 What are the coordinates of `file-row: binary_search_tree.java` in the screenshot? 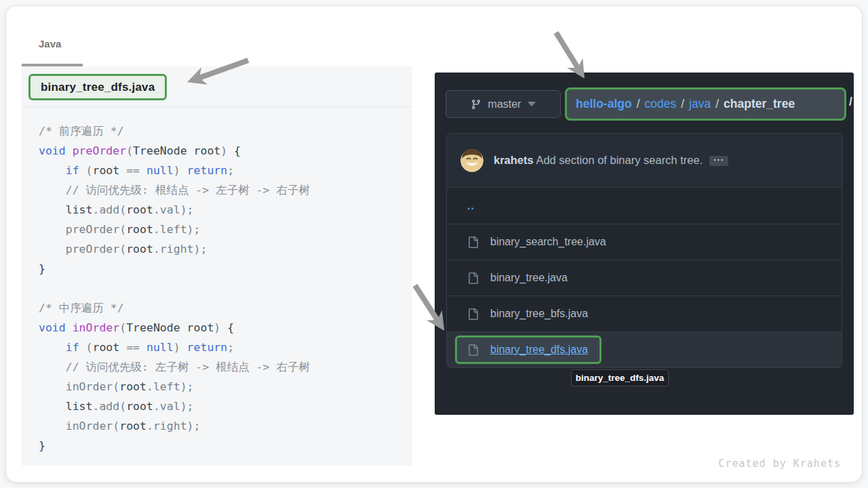 It's located at (644, 241).